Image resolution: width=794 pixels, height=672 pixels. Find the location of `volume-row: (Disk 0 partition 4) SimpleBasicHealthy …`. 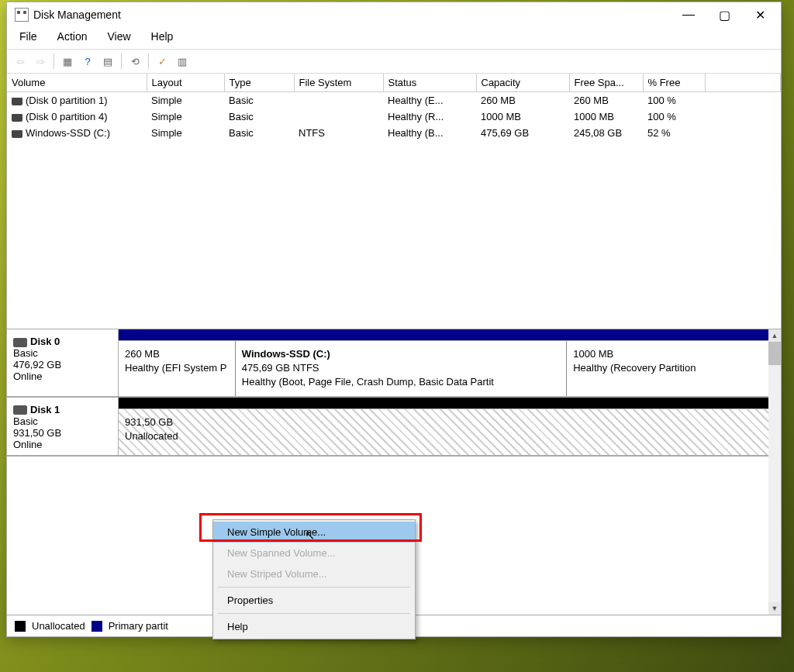

volume-row: (Disk 0 partition 4) SimpleBasicHealthy … is located at coordinates (394, 116).